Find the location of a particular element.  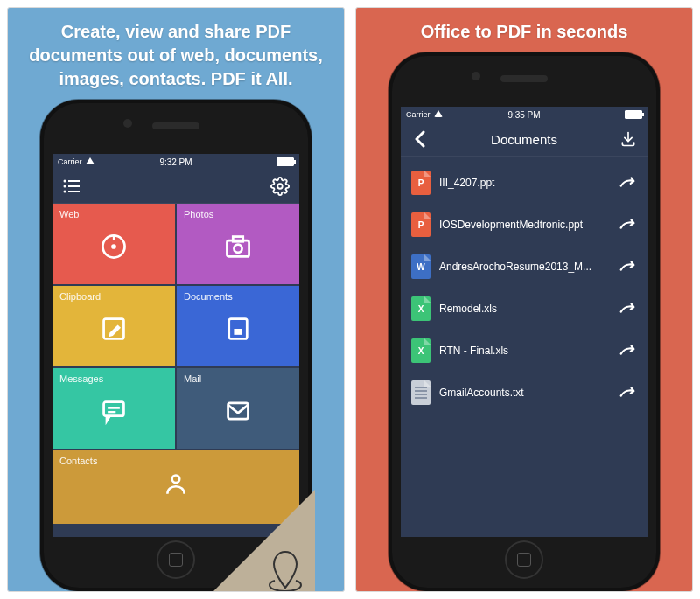

file-name: AndresArochoResume2013_M... is located at coordinates (524, 267).